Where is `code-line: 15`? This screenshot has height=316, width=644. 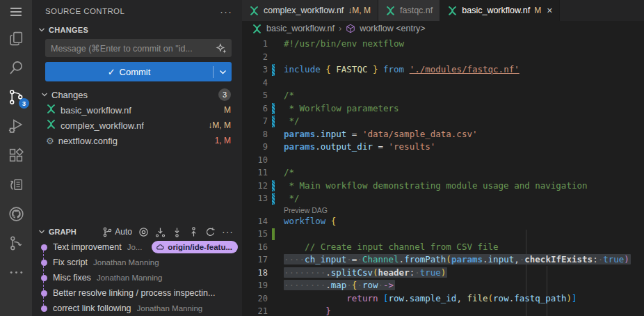 code-line: 15 is located at coordinates (443, 234).